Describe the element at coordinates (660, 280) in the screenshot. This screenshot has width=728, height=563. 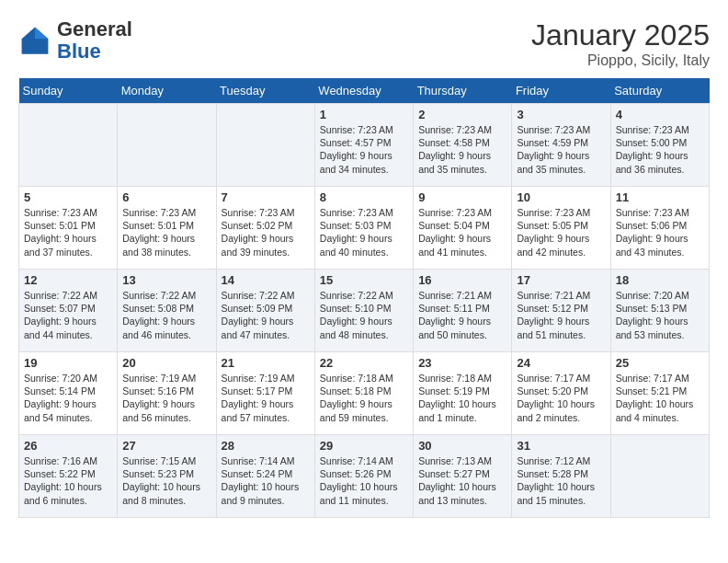
I see `day-number: 18` at that location.